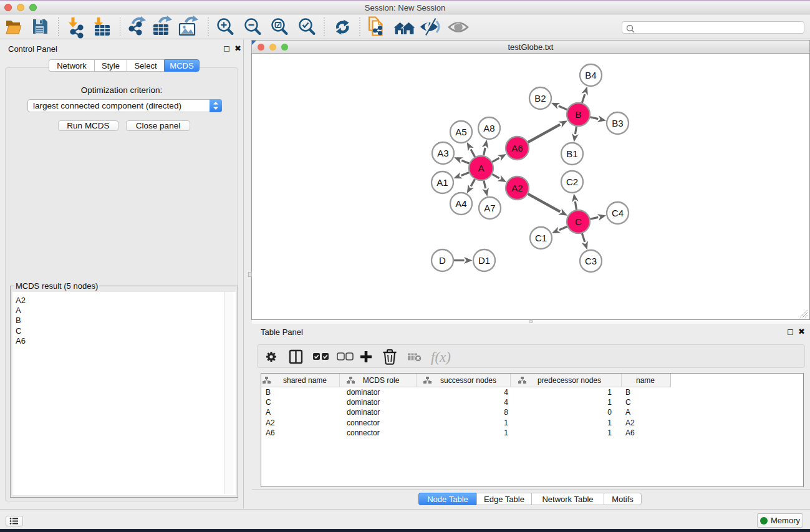 This screenshot has height=532, width=810. Describe the element at coordinates (617, 123) in the screenshot. I see `svg-text: B3` at that location.